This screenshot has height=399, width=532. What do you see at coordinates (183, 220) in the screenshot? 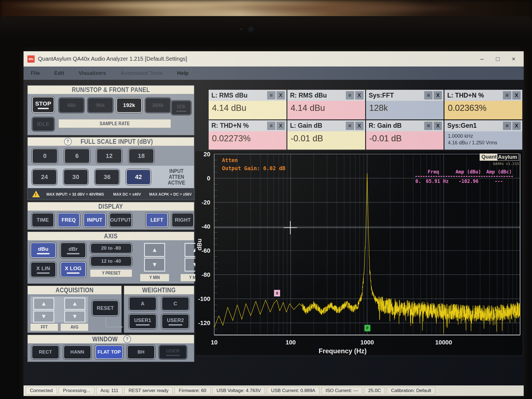
I see `display-right-button: RIGHT` at bounding box center [183, 220].